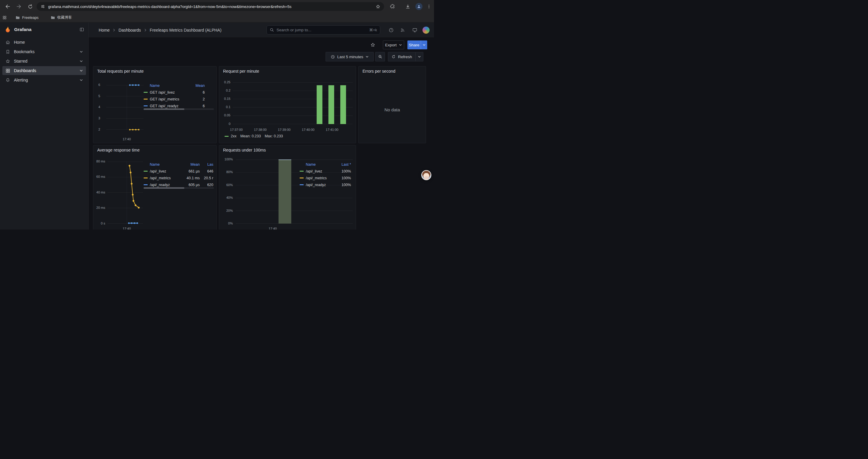 The image size is (868, 459). Describe the element at coordinates (19, 6) in the screenshot. I see `forward-button` at that location.